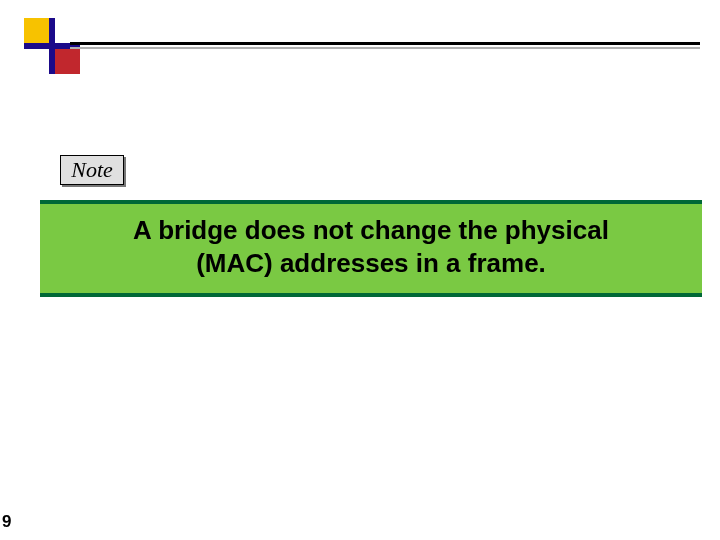 Image resolution: width=720 pixels, height=540 pixels. What do you see at coordinates (6, 522) in the screenshot?
I see `page-number: 9` at bounding box center [6, 522].